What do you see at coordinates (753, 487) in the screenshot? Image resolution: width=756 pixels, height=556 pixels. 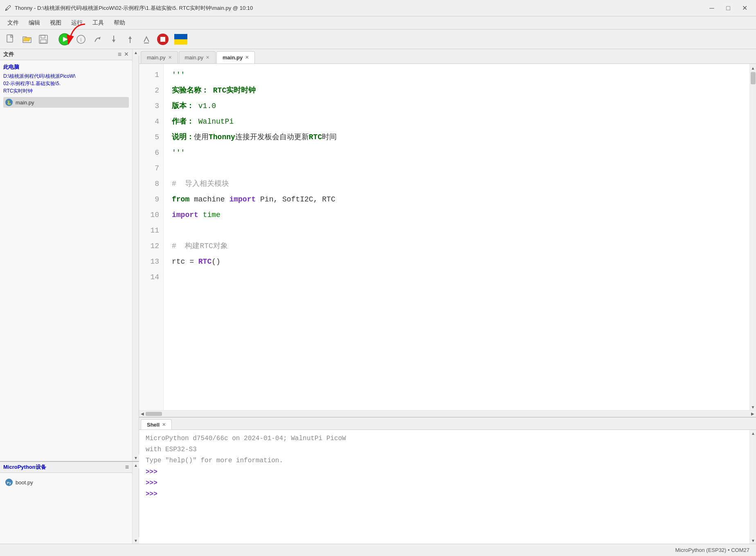 I see `shell-scroll-track` at bounding box center [753, 487].